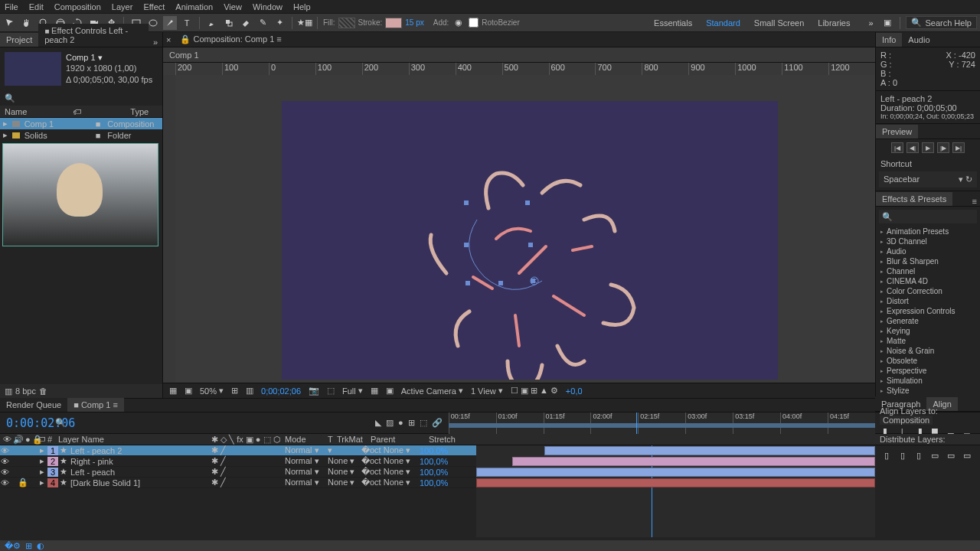 The image size is (980, 551). Describe the element at coordinates (887, 23) in the screenshot. I see `workspace-reset-icon: ▣` at that location.